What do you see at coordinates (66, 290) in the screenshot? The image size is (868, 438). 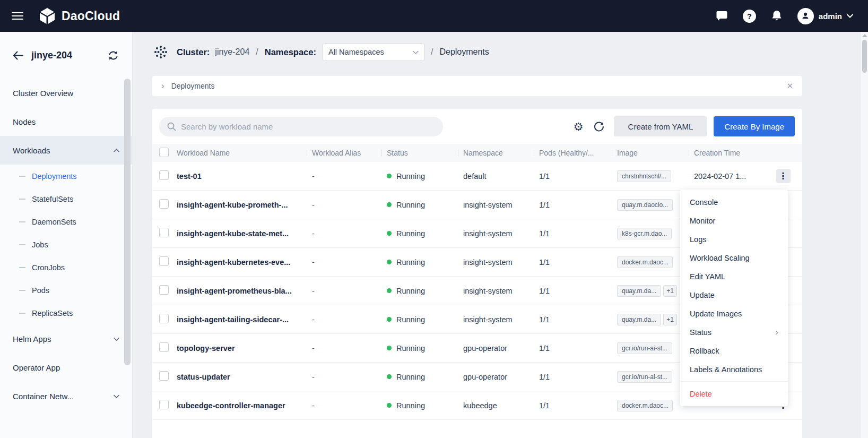 I see `sidebar-item-pods: Pods` at bounding box center [66, 290].